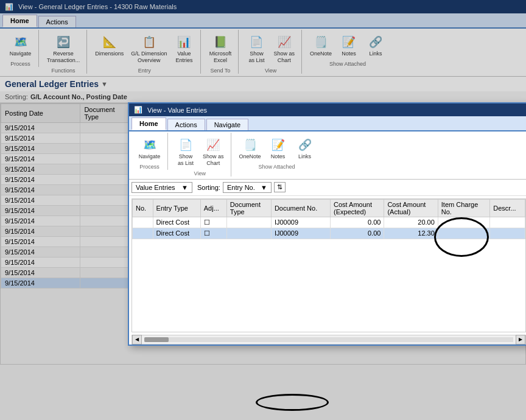 The image size is (526, 420). I want to click on modal-col-item-charge: Item ChargeNo., so click(464, 208).